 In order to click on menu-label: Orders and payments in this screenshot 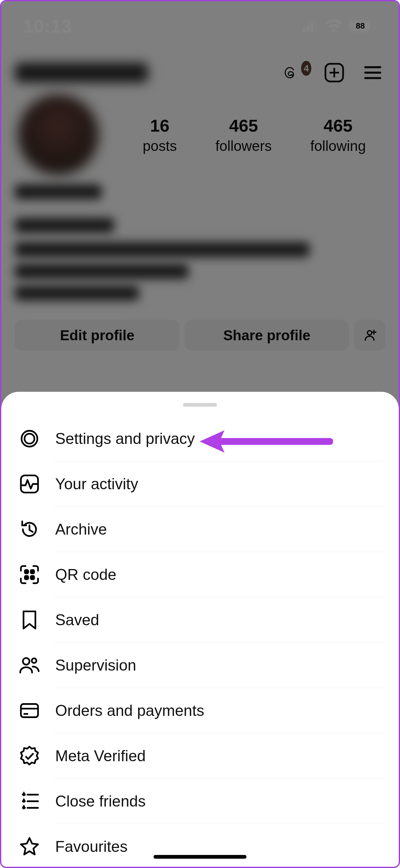, I will do `click(130, 711)`.